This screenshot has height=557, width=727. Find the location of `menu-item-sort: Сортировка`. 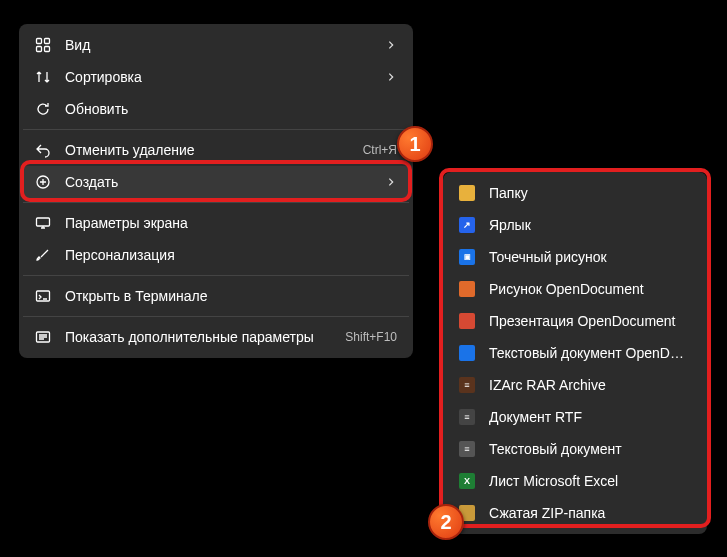

menu-item-sort: Сортировка is located at coordinates (216, 77).